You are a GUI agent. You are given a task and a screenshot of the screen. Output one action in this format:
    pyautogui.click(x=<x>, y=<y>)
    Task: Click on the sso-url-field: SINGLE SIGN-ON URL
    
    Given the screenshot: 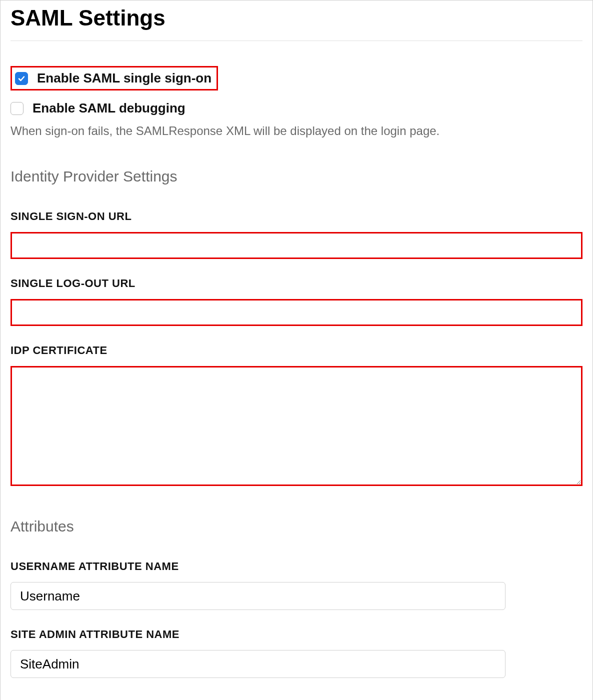 What is the action you would take?
    pyautogui.click(x=296, y=234)
    